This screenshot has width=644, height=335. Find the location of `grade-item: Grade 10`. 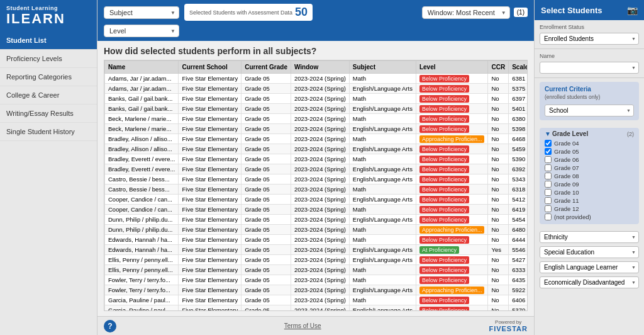

grade-item: Grade 10 is located at coordinates (589, 193).